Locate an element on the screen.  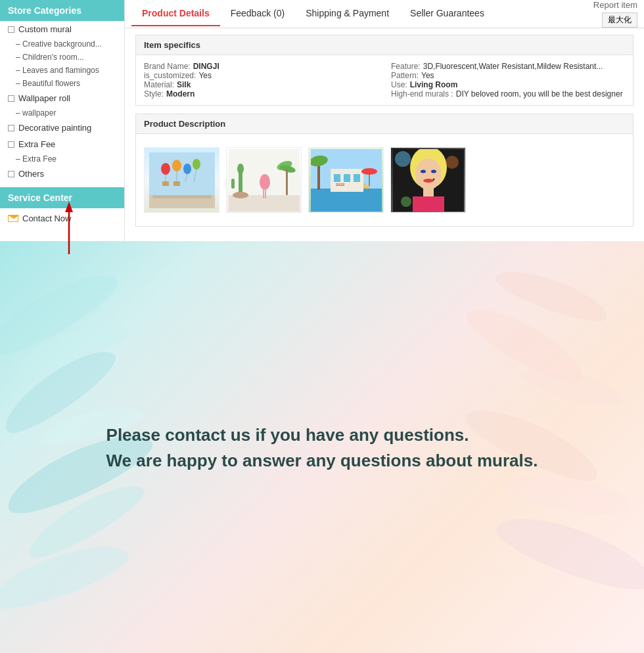
sidebar-item-extra-fee: Extra Fee is located at coordinates (62, 145).